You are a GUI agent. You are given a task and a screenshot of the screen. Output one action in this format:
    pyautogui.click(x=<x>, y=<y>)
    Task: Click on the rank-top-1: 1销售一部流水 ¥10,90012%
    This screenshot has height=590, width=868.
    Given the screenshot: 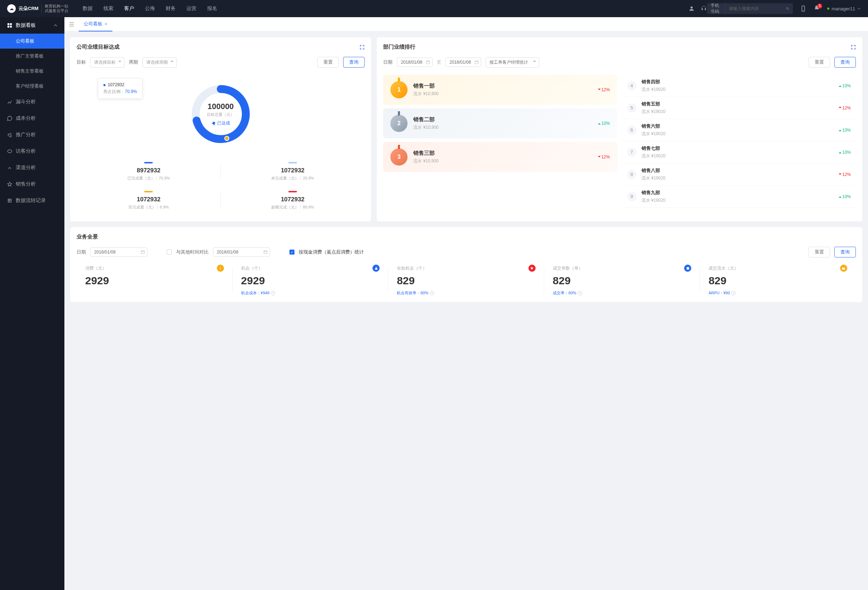 What is the action you would take?
    pyautogui.click(x=500, y=90)
    